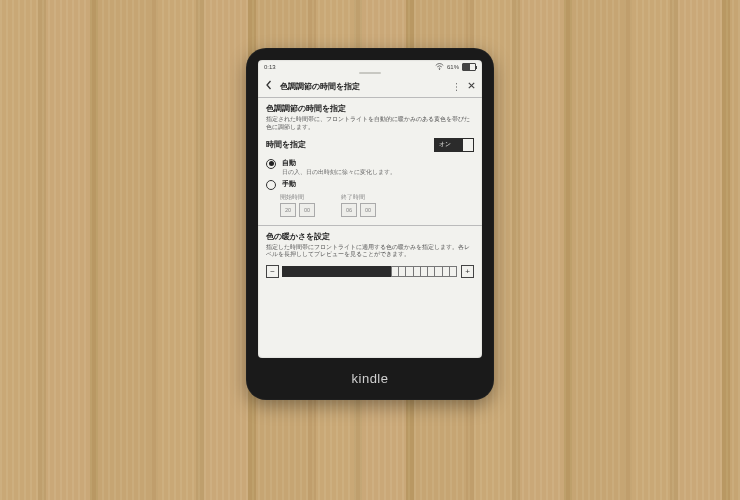 The height and width of the screenshot is (500, 740). I want to click on section-desc: 指定された時間帯に、フロントライトを自動的に暖かみのある黄色を帯びた色に調節しま…, so click(370, 124).